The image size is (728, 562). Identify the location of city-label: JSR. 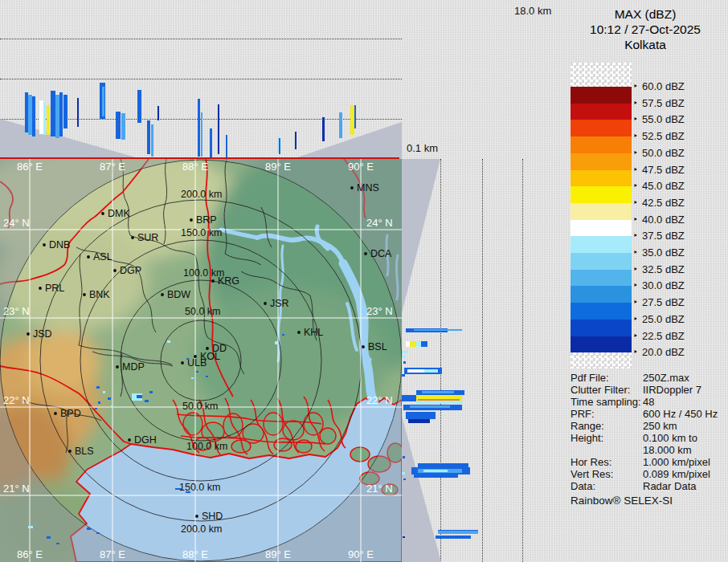
(280, 303).